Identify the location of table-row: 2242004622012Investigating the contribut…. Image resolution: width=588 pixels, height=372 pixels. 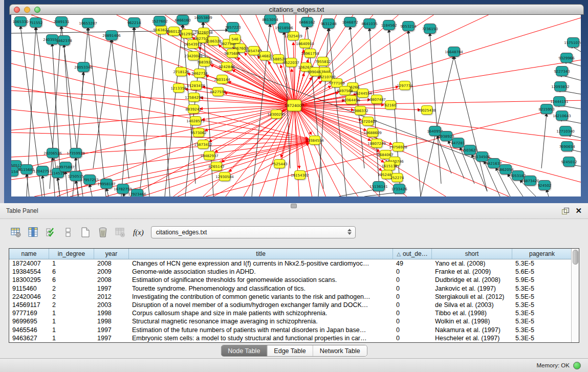
(290, 297).